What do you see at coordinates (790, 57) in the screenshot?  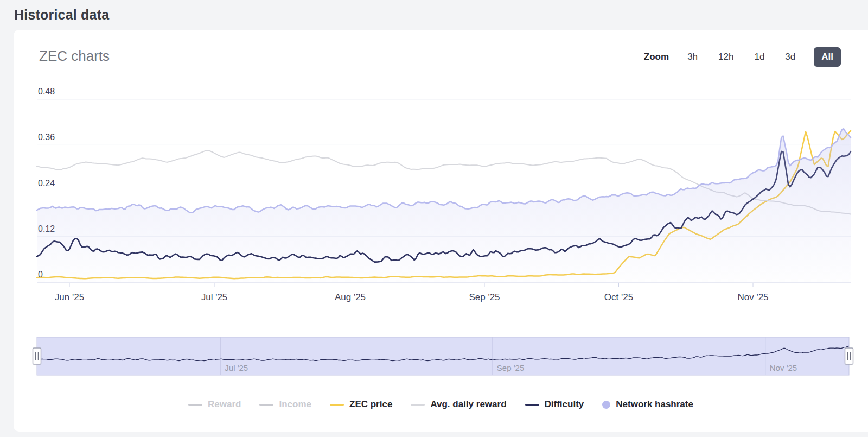 I see `zoom-option-3d: 3d` at bounding box center [790, 57].